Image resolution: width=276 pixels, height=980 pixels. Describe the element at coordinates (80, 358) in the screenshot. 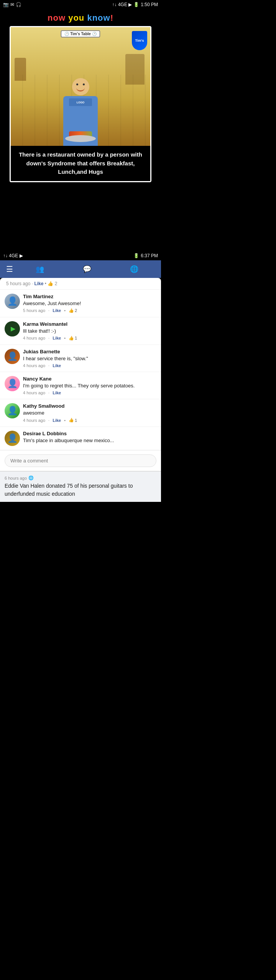

I see `comment-jukias: 👤 Jukias Barnette I hear service there i…` at that location.